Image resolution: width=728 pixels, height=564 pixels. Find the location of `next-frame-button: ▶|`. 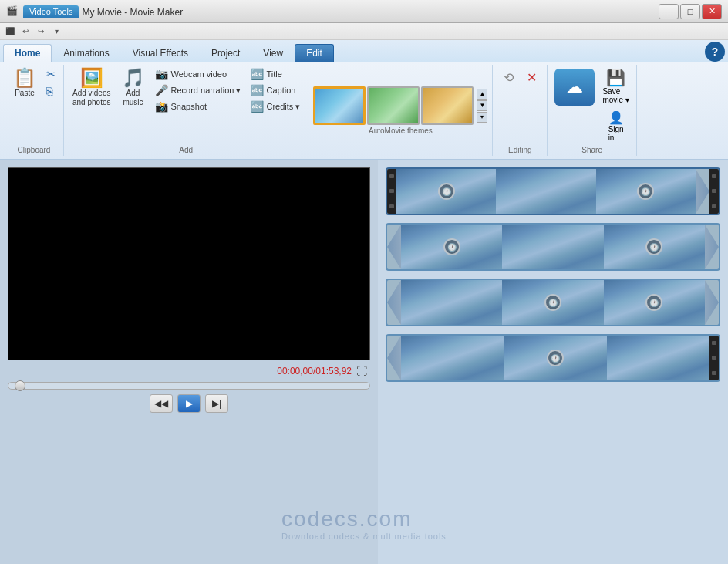

next-frame-button: ▶| is located at coordinates (217, 404).